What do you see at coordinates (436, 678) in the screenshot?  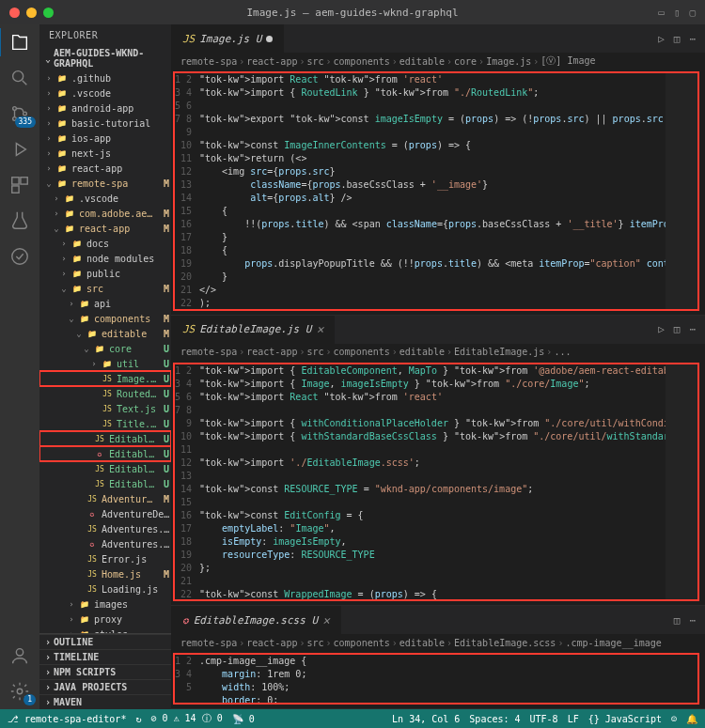 I see `code-area-3: 1 2 3 4 5 .cmp-image__image { margin: 1r…` at bounding box center [436, 678].